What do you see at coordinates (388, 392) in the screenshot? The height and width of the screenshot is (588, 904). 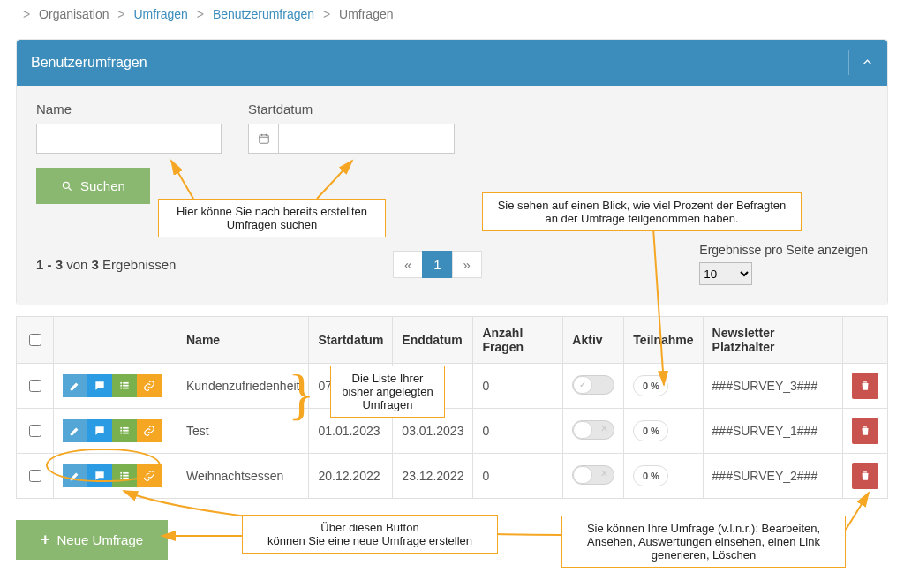 I see `callout-survey-list: Die Liste Ihrer bisher angelegten Umfrag…` at bounding box center [388, 392].